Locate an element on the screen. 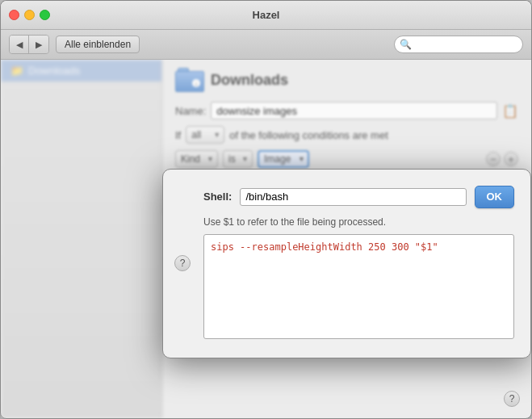 The height and width of the screenshot is (419, 532). shell-label: Shell: is located at coordinates (218, 197).